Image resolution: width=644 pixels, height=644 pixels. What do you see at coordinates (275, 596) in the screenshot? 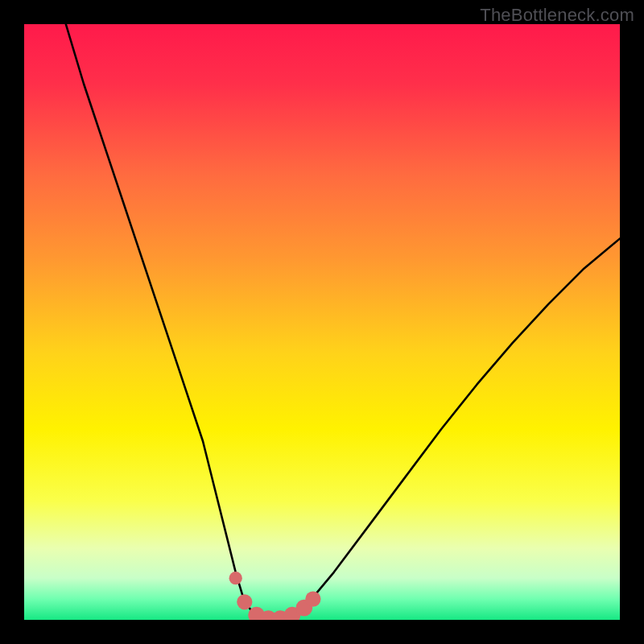
I see `trough-markers` at bounding box center [275, 596].